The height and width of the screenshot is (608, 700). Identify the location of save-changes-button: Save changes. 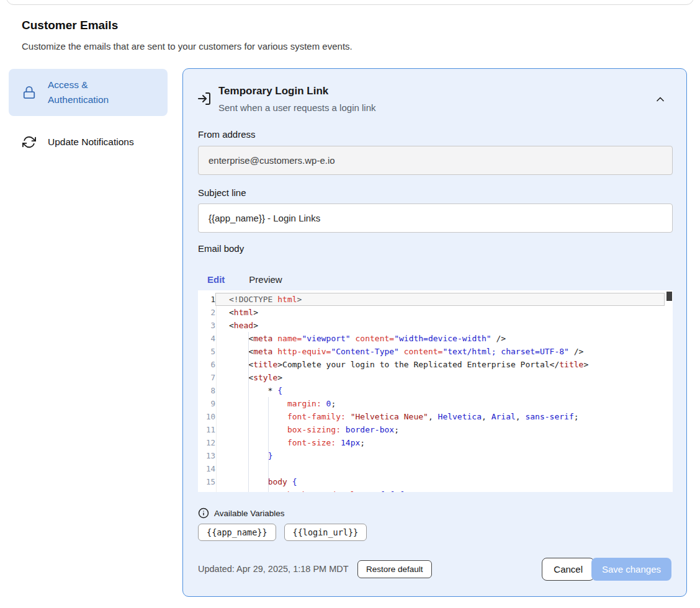
(632, 570).